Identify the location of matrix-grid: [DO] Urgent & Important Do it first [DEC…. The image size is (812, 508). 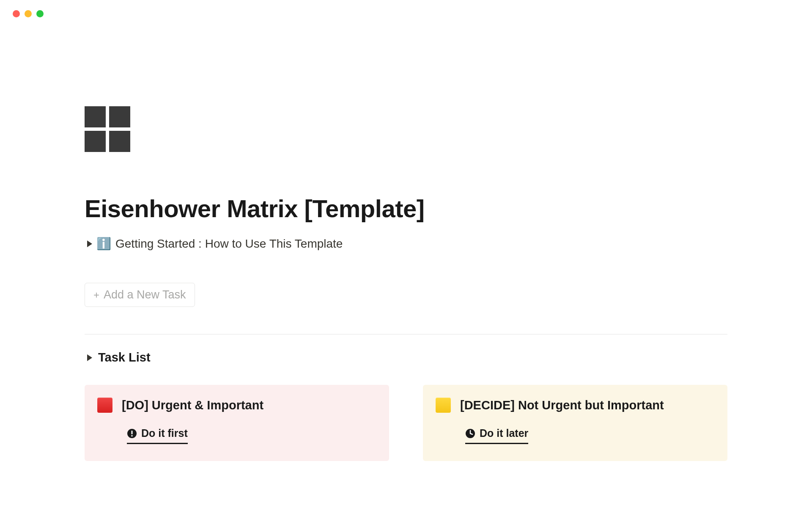
(406, 423).